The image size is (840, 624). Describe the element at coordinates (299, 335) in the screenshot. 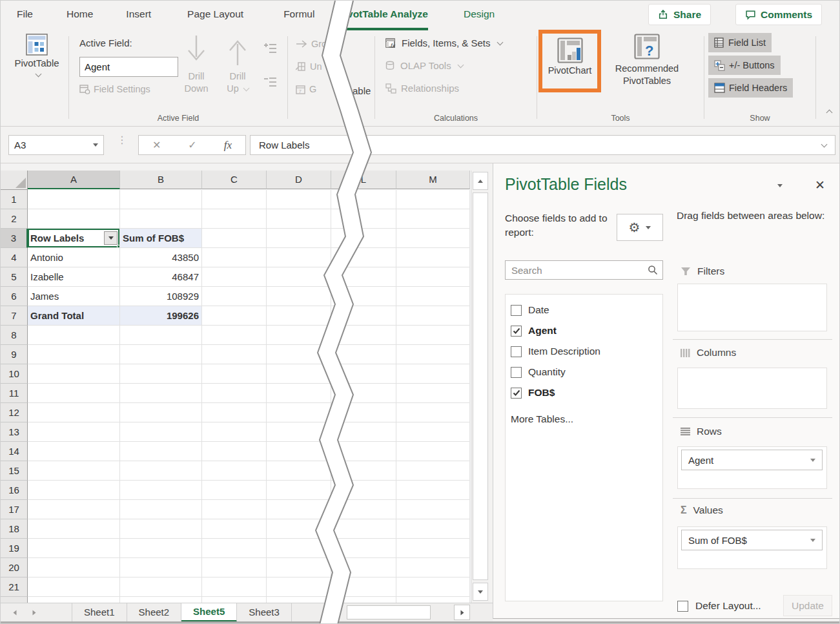

I see `cell-D8` at that location.